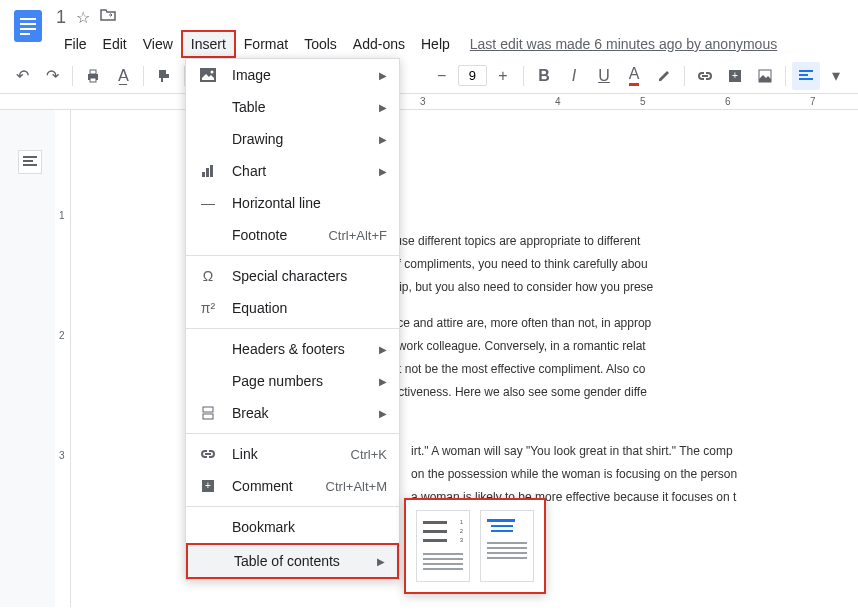  What do you see at coordinates (208, 486) in the screenshot?
I see `comment-icon: +` at bounding box center [208, 486].